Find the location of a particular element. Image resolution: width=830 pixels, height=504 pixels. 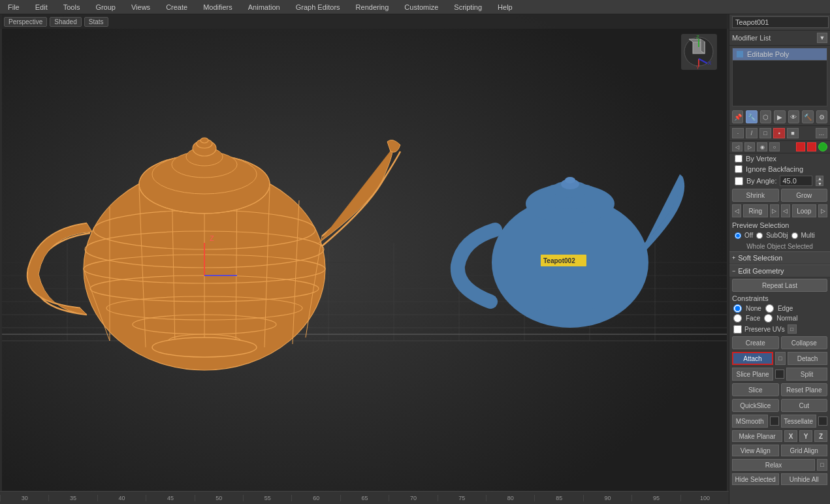

reset-plane-btn: Reset Plane is located at coordinates (805, 390).